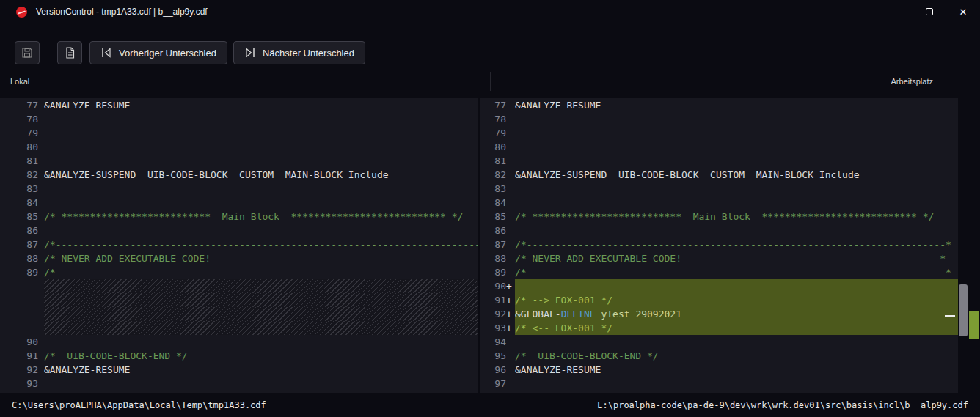 This screenshot has width=980, height=417. I want to click on document-icon, so click(70, 53).